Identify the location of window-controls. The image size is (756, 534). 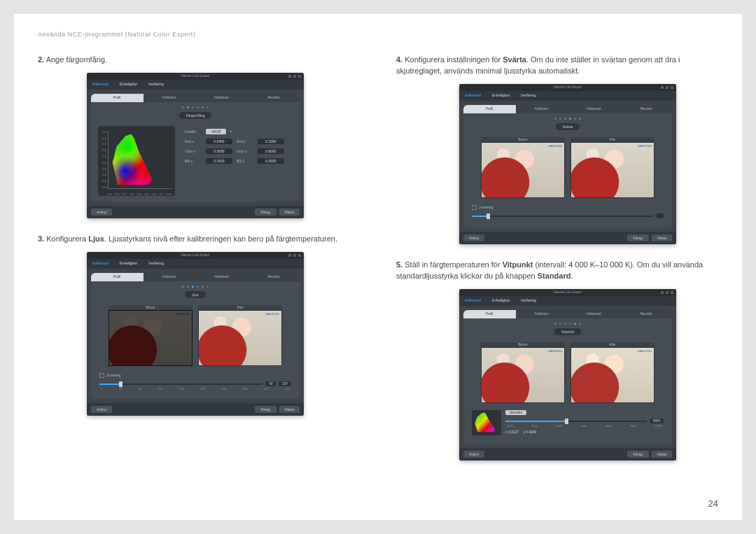
(295, 76).